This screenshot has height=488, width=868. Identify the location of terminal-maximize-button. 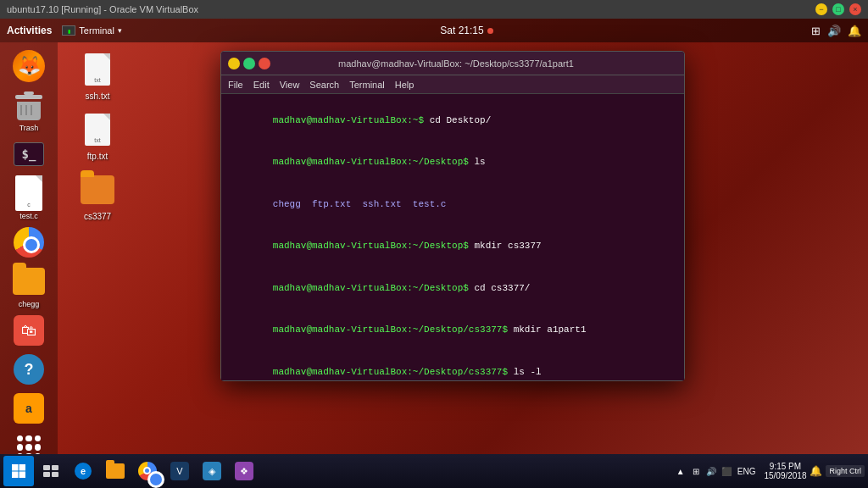
(249, 64).